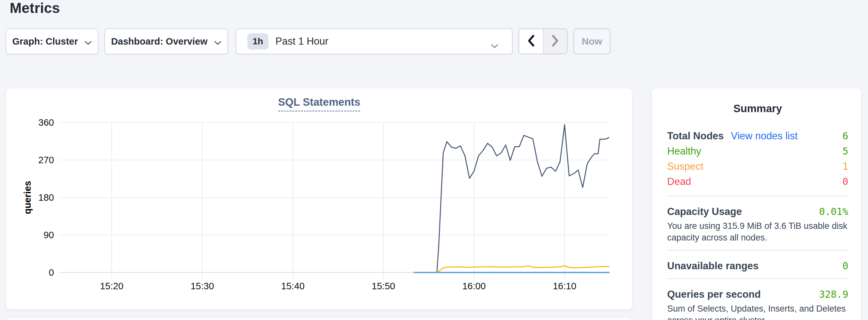  What do you see at coordinates (757, 166) in the screenshot?
I see `suspect-nodes-row: Suspect 1` at bounding box center [757, 166].